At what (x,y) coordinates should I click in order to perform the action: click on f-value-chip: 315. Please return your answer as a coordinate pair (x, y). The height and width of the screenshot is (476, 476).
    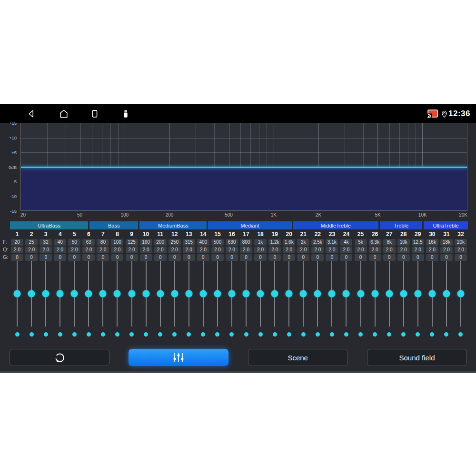
    Looking at the image, I should click on (189, 242).